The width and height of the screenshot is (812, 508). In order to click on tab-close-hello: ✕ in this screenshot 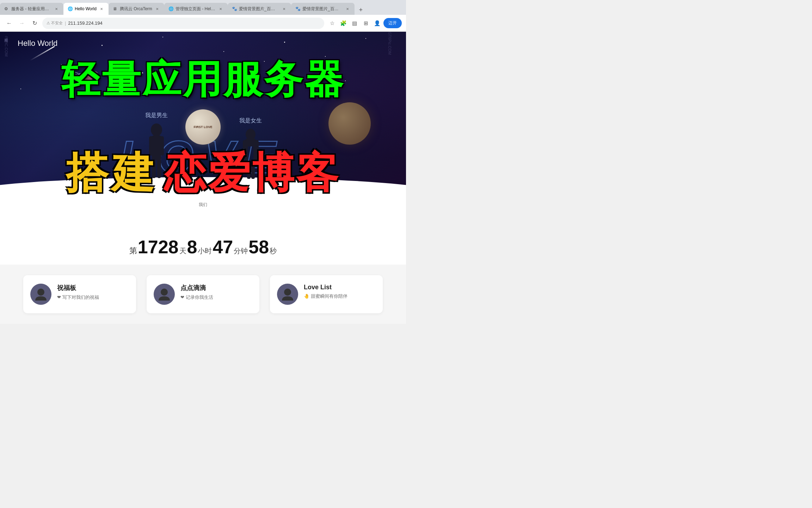, I will do `click(102, 9)`.